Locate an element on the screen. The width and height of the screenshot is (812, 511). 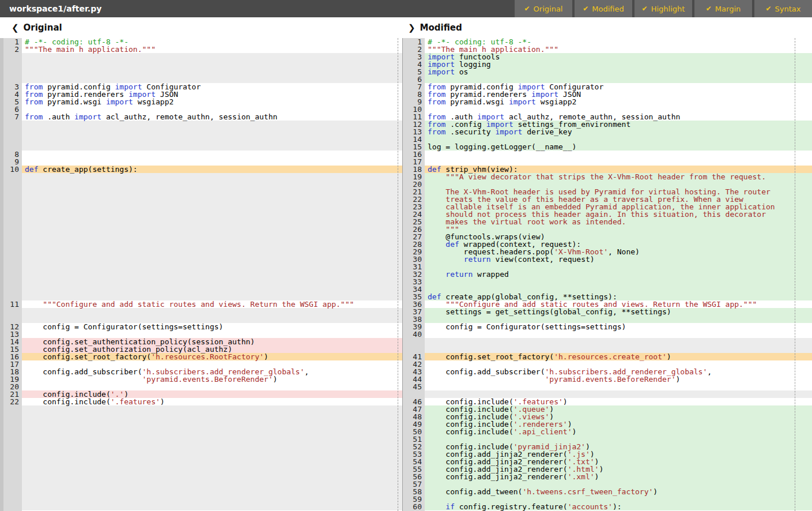
toolbar-button-modified: ✔Modified is located at coordinates (603, 9).